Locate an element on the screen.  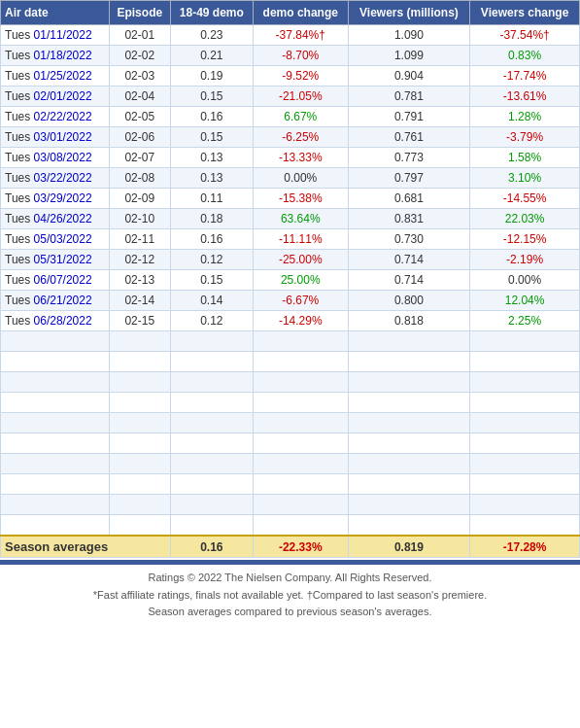
cell-episode: 02-15 is located at coordinates (140, 321).